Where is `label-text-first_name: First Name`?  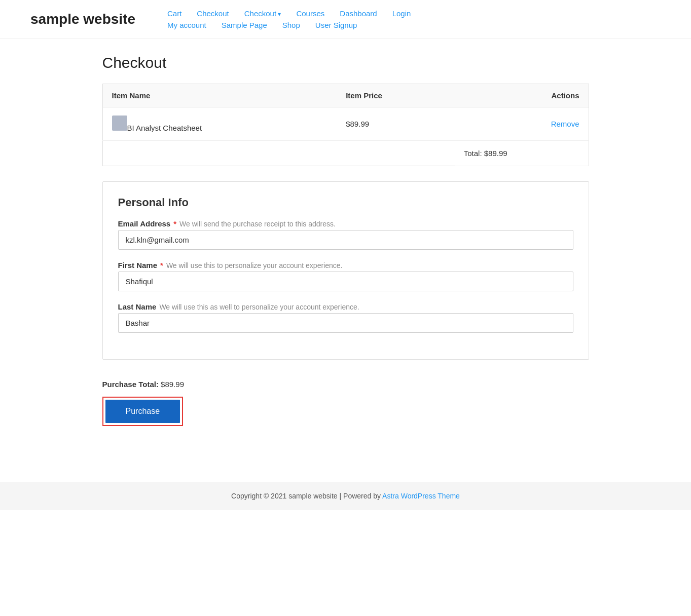
label-text-first_name: First Name is located at coordinates (138, 265).